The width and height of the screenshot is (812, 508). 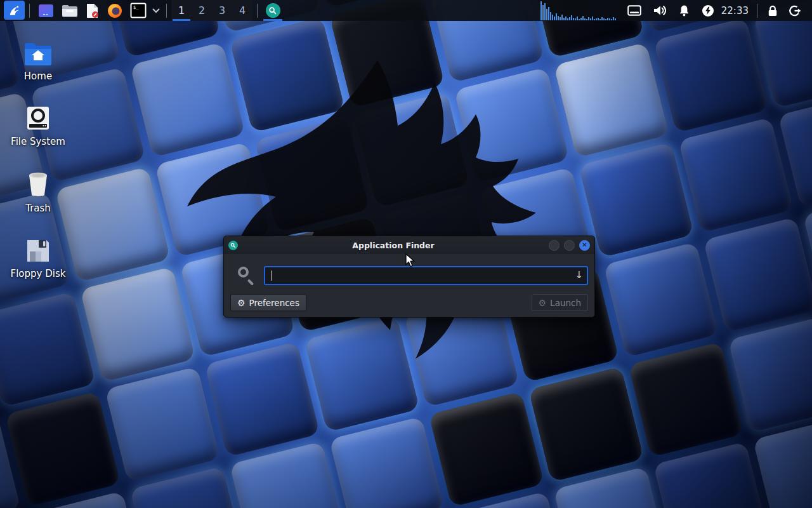 What do you see at coordinates (684, 11) in the screenshot?
I see `notifications-tray-button` at bounding box center [684, 11].